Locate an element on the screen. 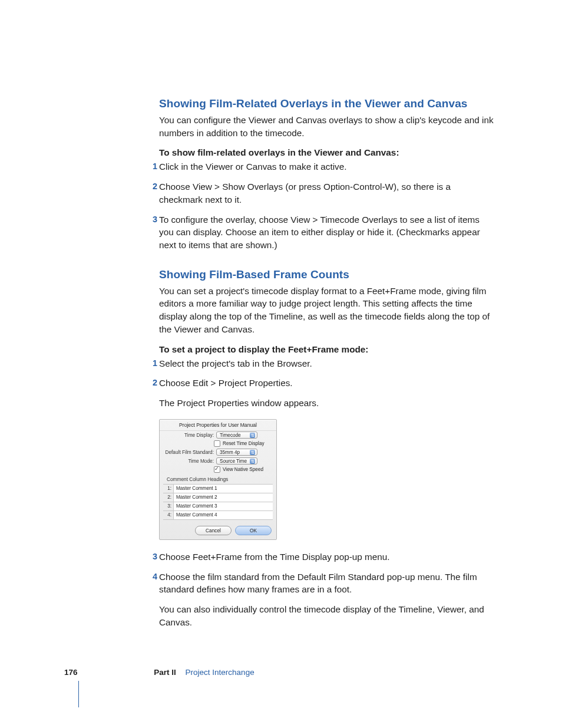 The height and width of the screenshot is (728, 562). section2-procedure-title: To set a project to display the Feet+Fra… is located at coordinates (327, 350).